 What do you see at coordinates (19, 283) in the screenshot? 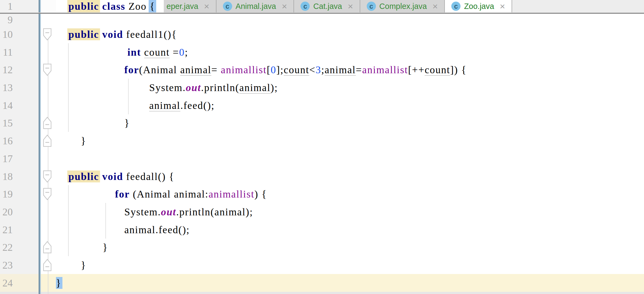
I see `line-number: 24` at bounding box center [19, 283].